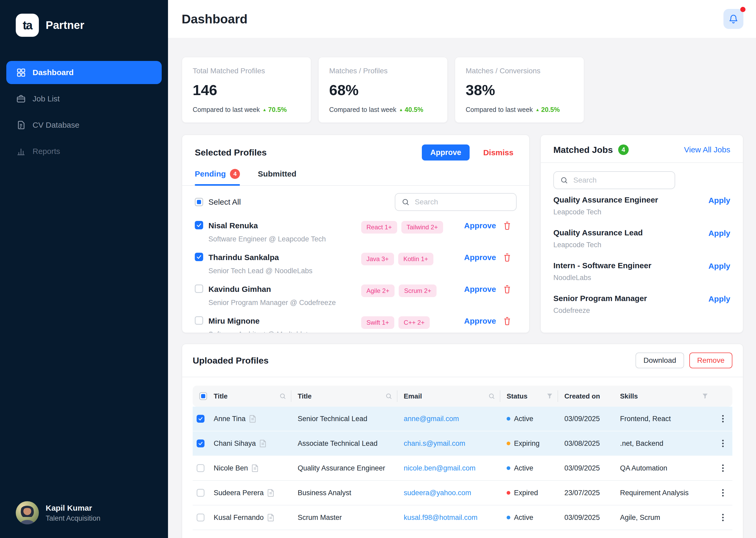 The height and width of the screenshot is (538, 756). What do you see at coordinates (463, 493) in the screenshot?
I see `table-row: Sudeera Perera Business Analyst sudeera@…` at bounding box center [463, 493].